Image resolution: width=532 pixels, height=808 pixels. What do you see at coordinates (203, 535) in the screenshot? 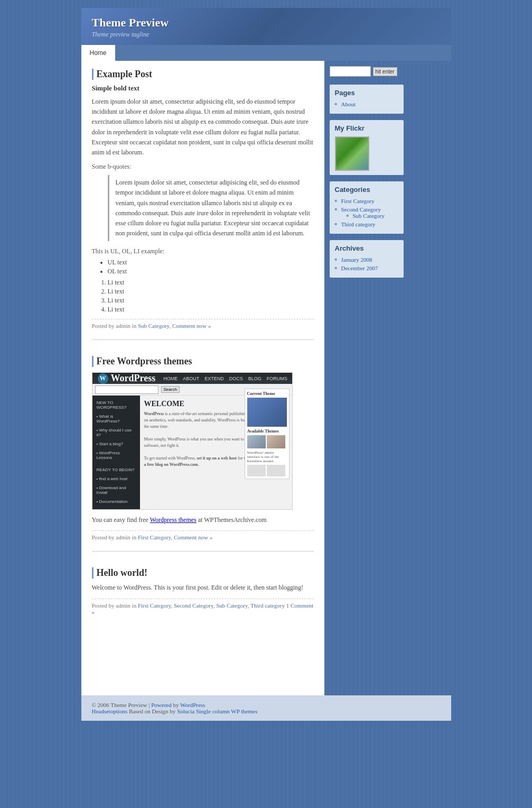
I see `post-footer-wp: Posted by admin in First Category, Comme…` at bounding box center [203, 535].